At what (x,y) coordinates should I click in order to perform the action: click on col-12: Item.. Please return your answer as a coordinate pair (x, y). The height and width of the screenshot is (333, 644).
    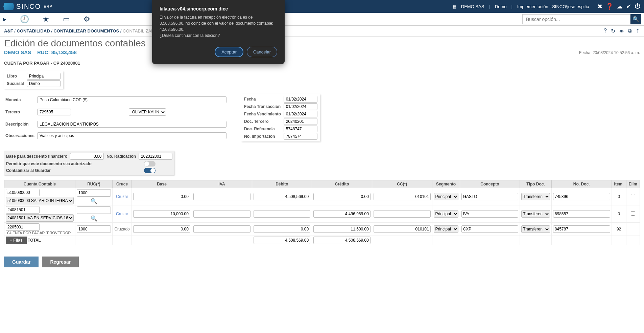
    Looking at the image, I should click on (619, 184).